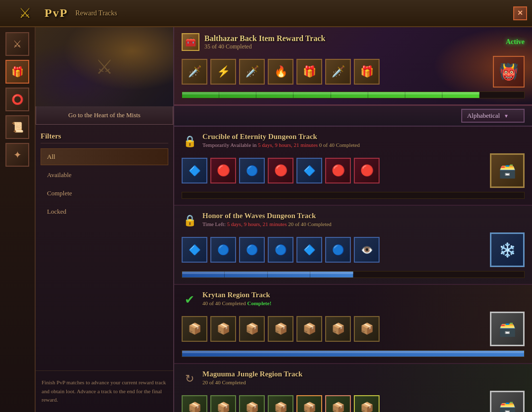 Image resolution: width=532 pixels, height=412 pixels. What do you see at coordinates (224, 382) in the screenshot?
I see `maguuma-progress: 20 of 40 Completed` at bounding box center [224, 382].